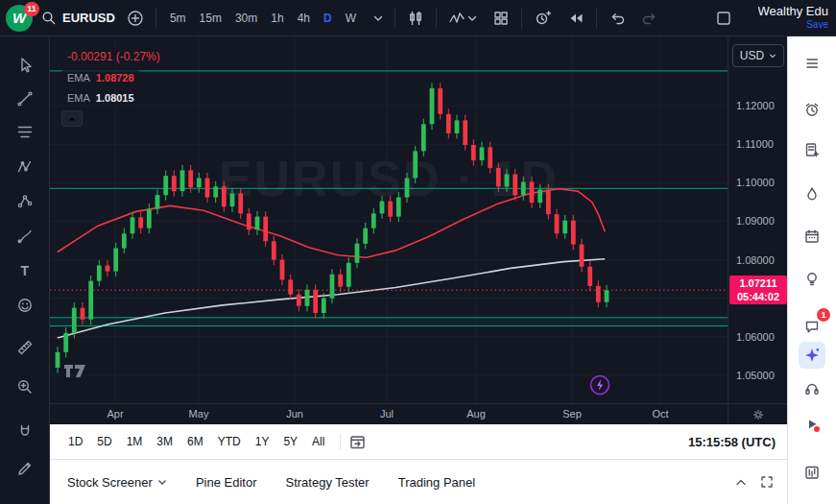 The height and width of the screenshot is (504, 836). I want to click on layout-select-button, so click(724, 18).